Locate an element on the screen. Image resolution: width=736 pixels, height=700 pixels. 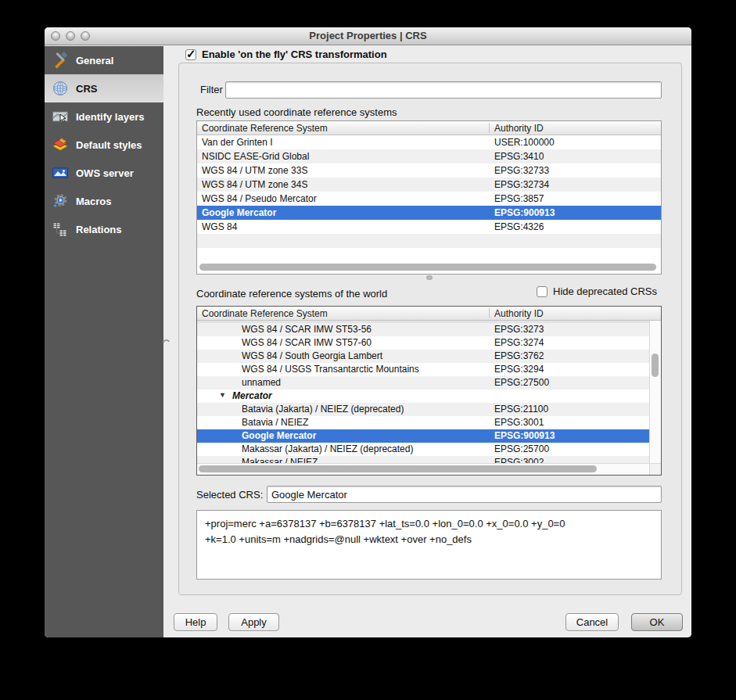
sidebar-item-label: Macros is located at coordinates (94, 202).